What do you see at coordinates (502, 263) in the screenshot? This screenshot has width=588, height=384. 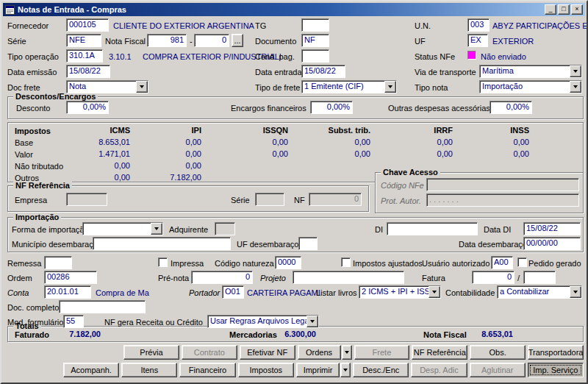 I see `usuario-autorizado-field: A00` at bounding box center [502, 263].